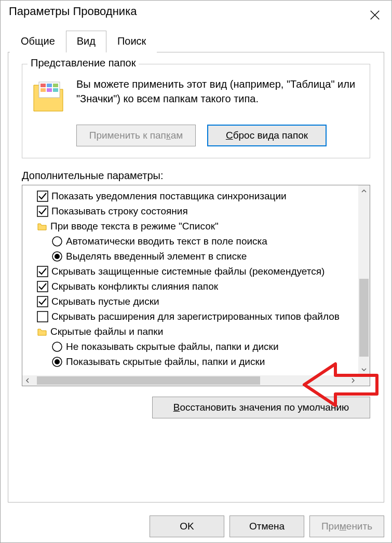 This screenshot has width=392, height=543. Describe the element at coordinates (353, 381) in the screenshot. I see `scroll-right-button` at that location.